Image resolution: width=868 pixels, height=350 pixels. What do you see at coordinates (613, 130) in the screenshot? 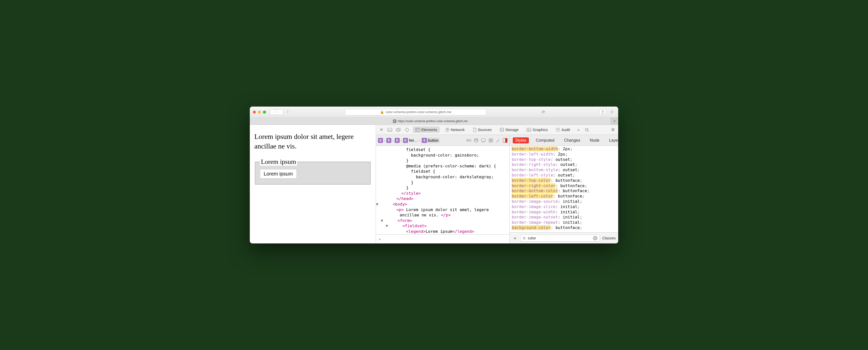
I see `settings-icon: ⚙` at bounding box center [613, 130].